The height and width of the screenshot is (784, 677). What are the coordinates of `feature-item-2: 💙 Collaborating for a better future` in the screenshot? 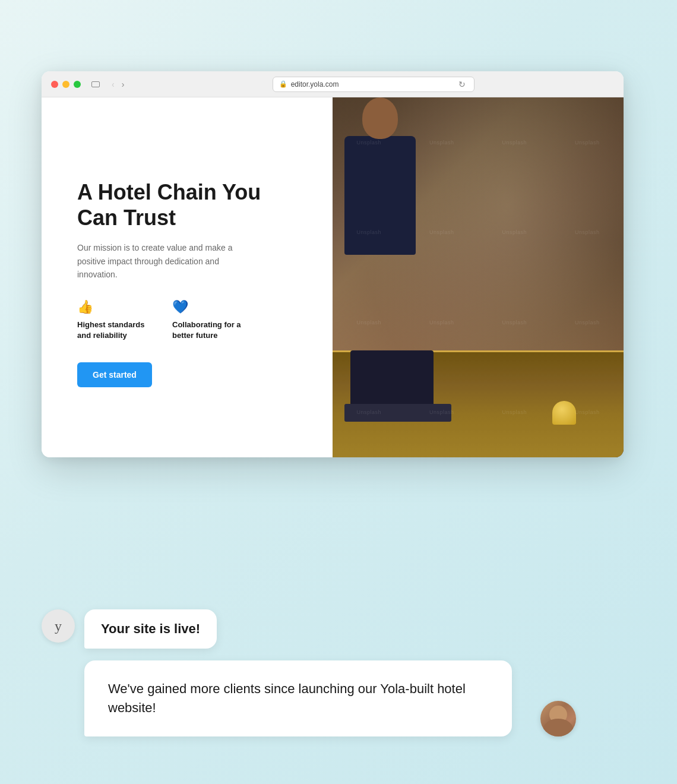 It's located at (208, 320).